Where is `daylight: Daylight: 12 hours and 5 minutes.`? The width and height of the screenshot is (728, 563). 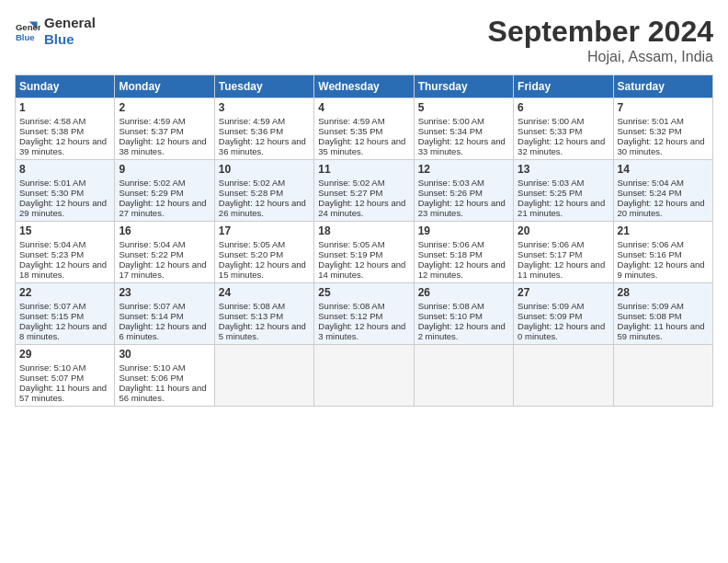 daylight: Daylight: 12 hours and 5 minutes. is located at coordinates (263, 331).